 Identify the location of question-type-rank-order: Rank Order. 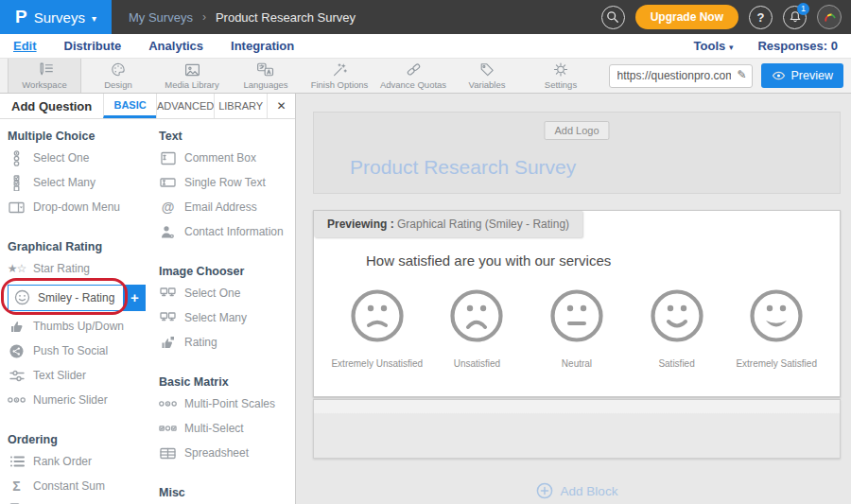
(76, 461).